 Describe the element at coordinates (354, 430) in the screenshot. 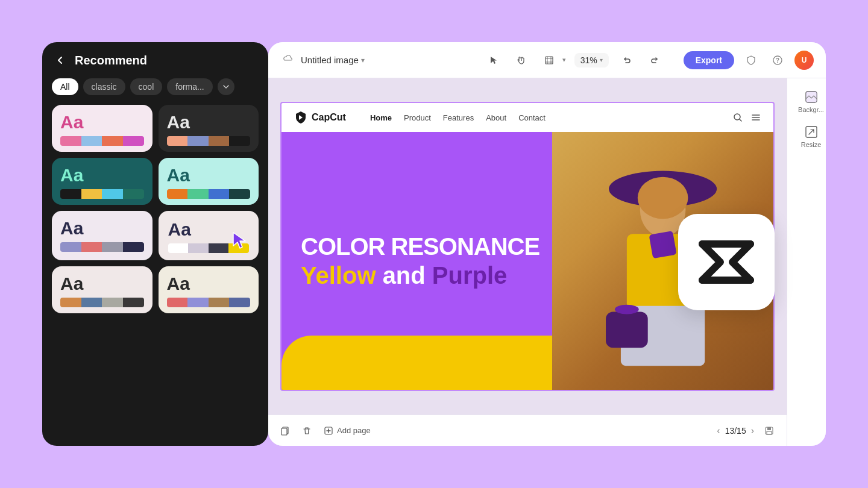

I see `add-page-label: Add page` at that location.